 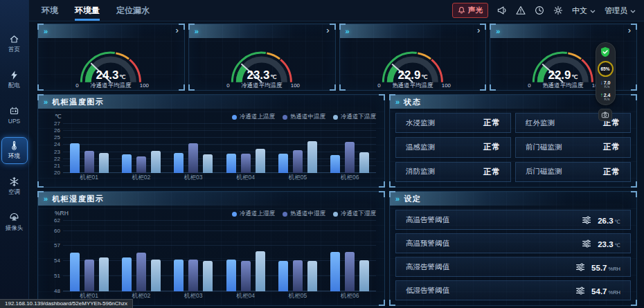 What do you see at coordinates (253, 117) in the screenshot?
I see `legend-item: 冷通道上温度` at bounding box center [253, 117].